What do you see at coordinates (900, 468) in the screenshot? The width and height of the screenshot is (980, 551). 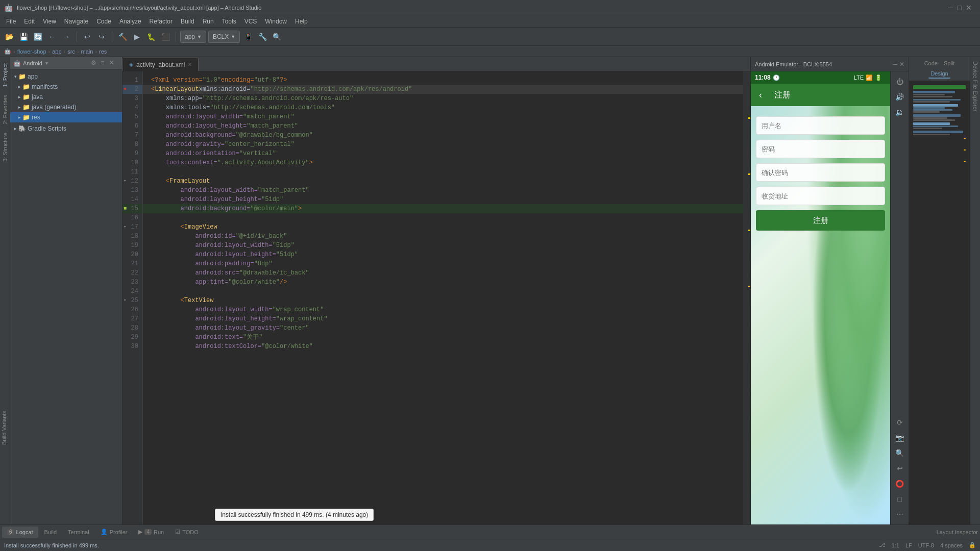 I see `emu-back-btn: ↩` at bounding box center [900, 468].